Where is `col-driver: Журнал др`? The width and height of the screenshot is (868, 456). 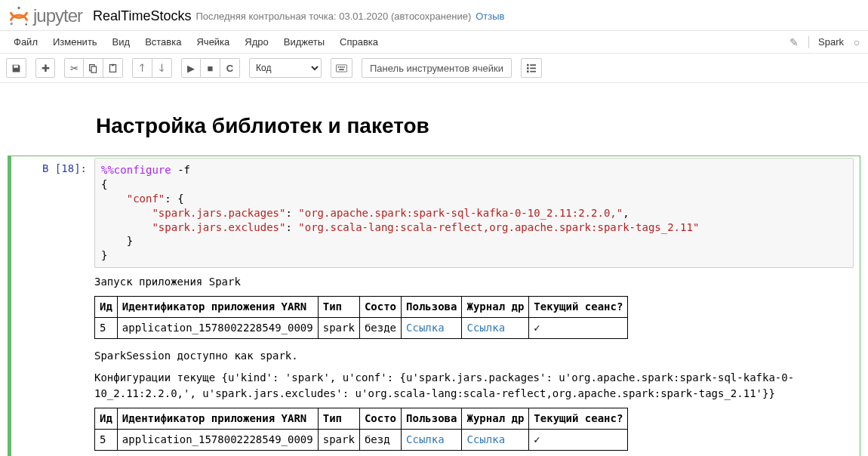 col-driver: Журнал др is located at coordinates (495, 307).